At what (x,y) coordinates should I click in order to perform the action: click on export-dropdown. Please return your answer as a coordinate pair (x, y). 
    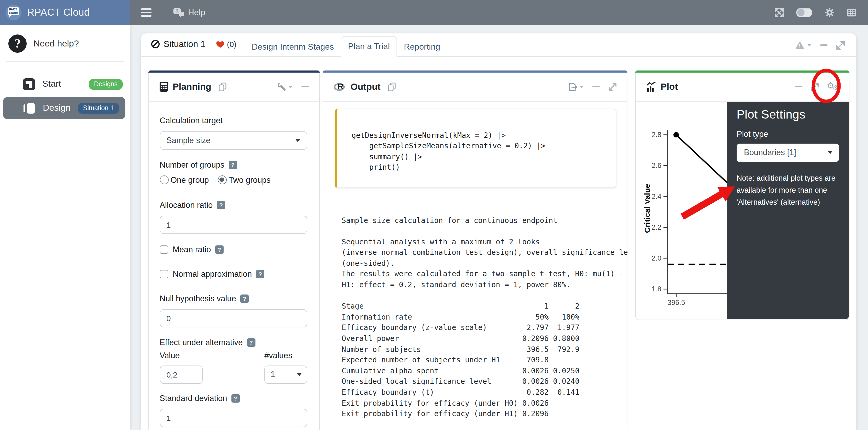
    Looking at the image, I should click on (576, 87).